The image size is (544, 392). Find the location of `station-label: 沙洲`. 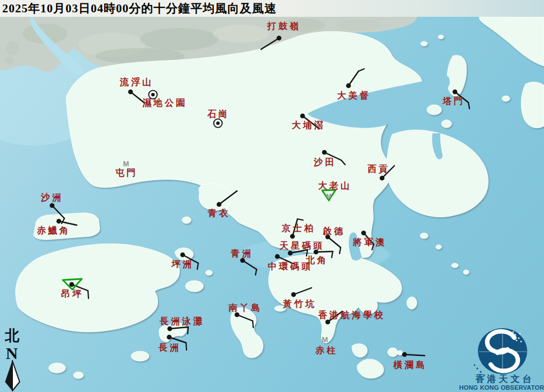

station-label: 沙洲 is located at coordinates (52, 197).